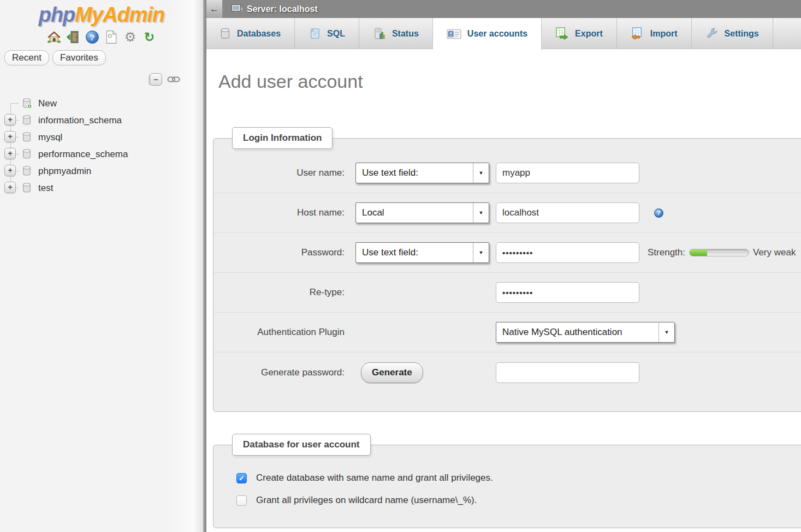 The image size is (801, 532). I want to click on username-input, so click(568, 173).